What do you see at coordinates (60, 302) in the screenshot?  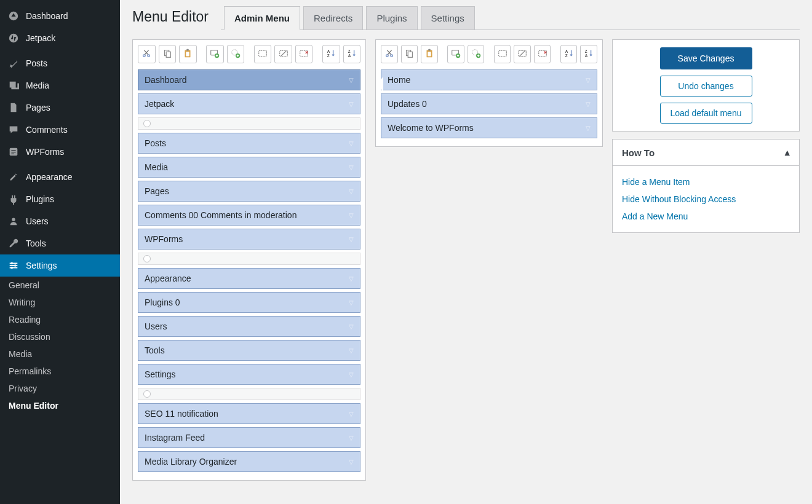 I see `sidebar-subitem-writing: Writing` at bounding box center [60, 302].